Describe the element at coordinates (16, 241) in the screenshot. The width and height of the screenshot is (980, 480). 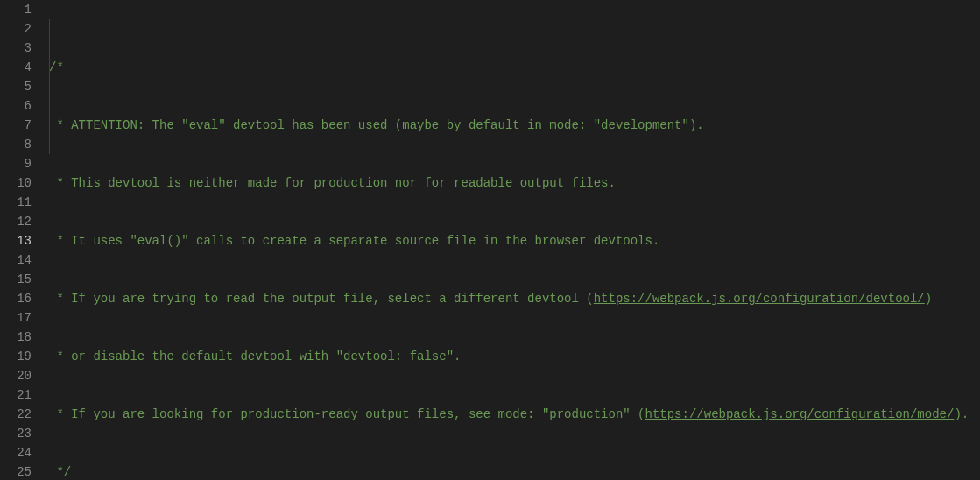
I see `line-number: 13` at that location.